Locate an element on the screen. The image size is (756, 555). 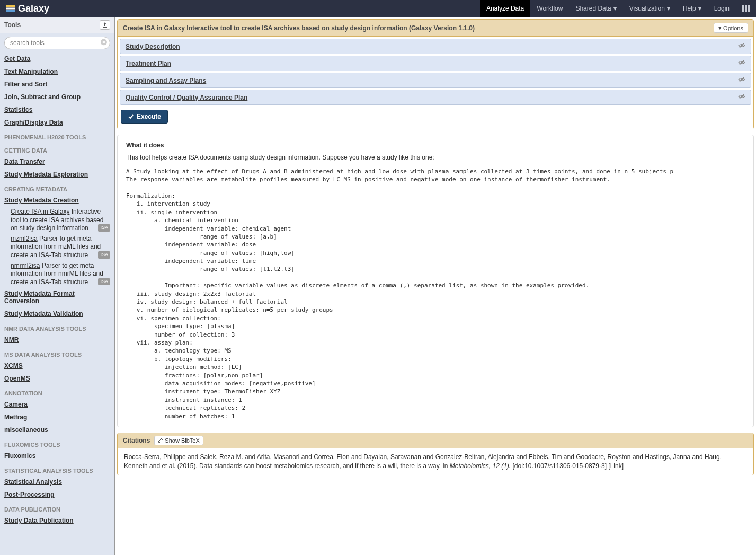
nav-help: Help▾ is located at coordinates (692, 8).